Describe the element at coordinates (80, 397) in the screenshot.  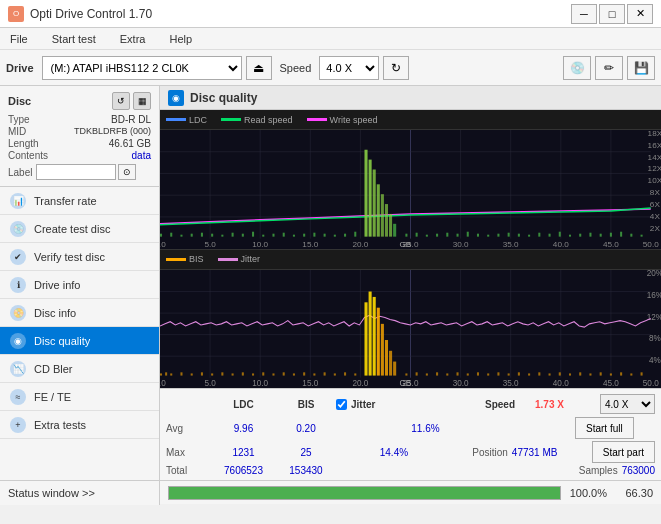
I see `sidebar-item-fe-te: ≈ FE / TE` at that location.